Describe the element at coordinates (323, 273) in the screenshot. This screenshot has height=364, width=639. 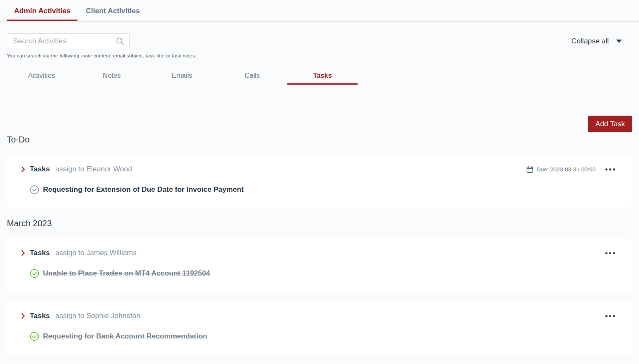
I see `task-item: Unable to Place Trades on MT4 Account 11…` at that location.